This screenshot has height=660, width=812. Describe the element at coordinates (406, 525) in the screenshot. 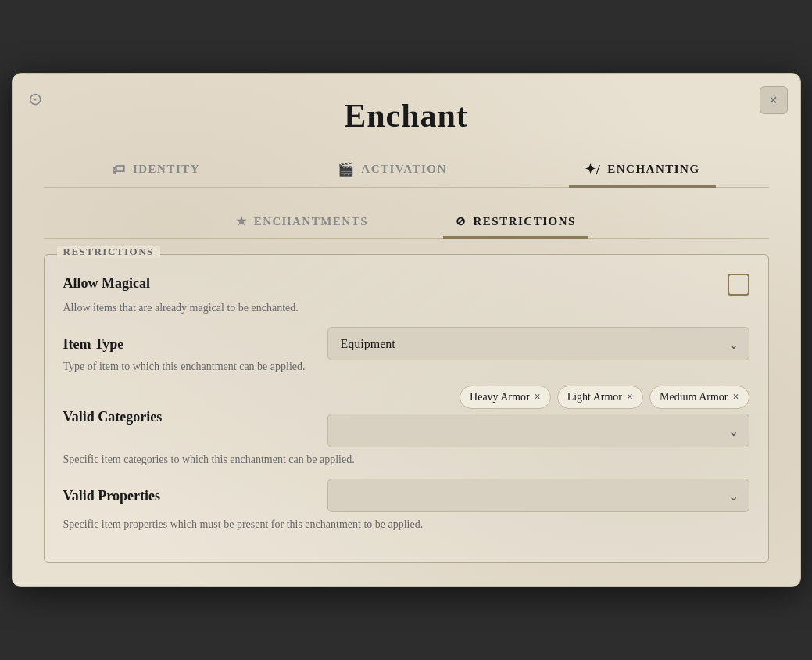

I see `valid-properties-description: Specific item properties which must be p…` at that location.